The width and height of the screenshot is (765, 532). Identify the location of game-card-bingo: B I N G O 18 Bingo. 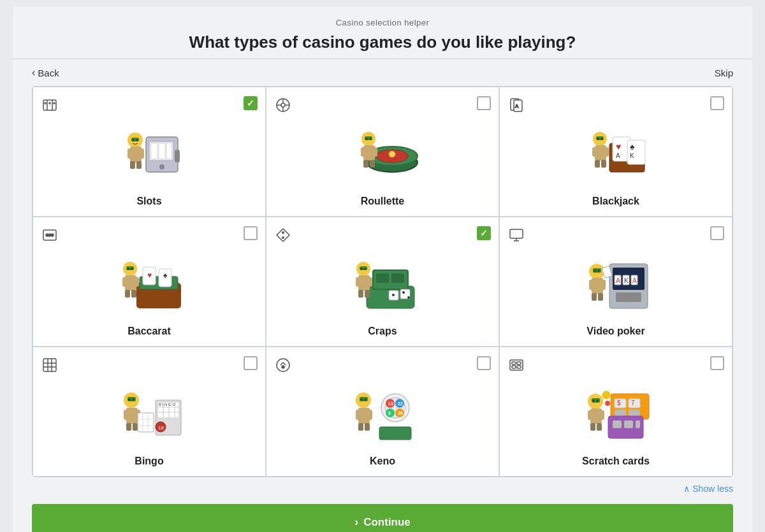
(149, 412).